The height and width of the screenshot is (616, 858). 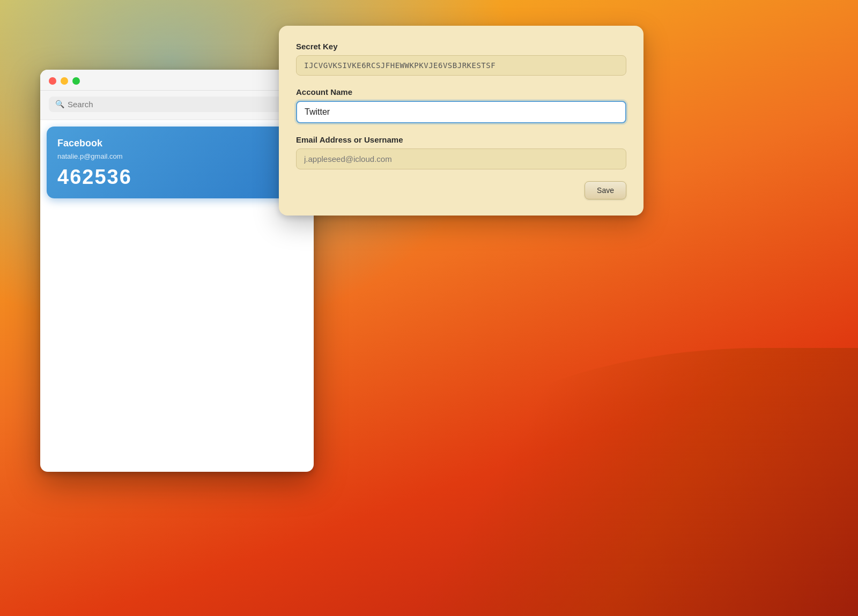 What do you see at coordinates (461, 92) in the screenshot?
I see `account-name-field-label: Account Name` at bounding box center [461, 92].